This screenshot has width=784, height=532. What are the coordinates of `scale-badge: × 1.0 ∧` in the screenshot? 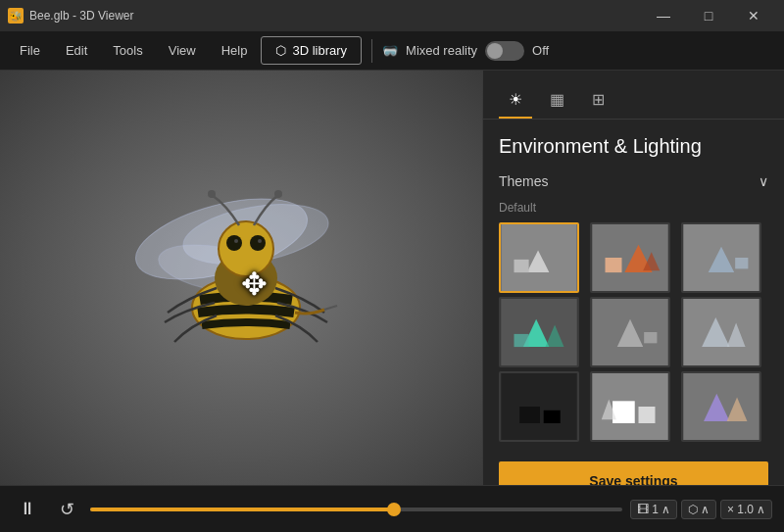 It's located at (747, 509).